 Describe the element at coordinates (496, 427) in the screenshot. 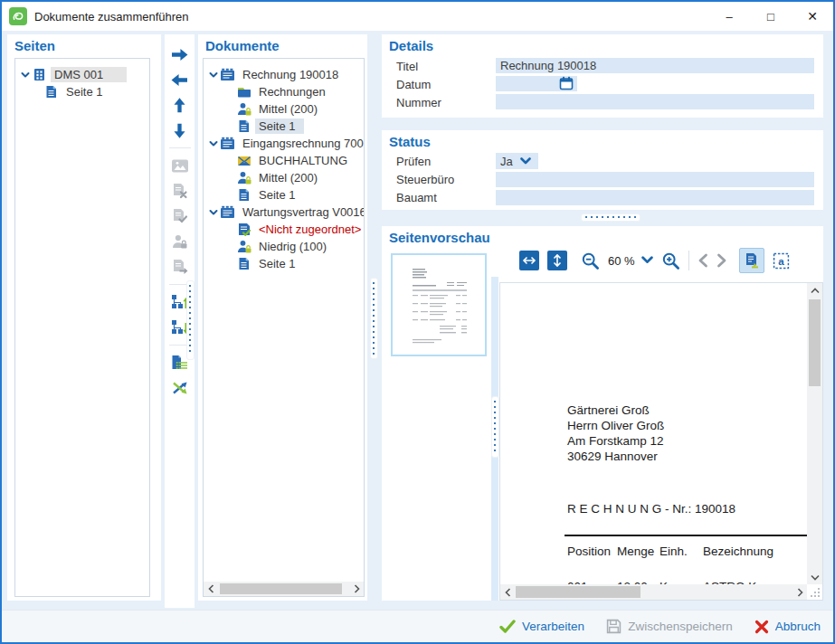

I see `thumbnail-preview-splitter` at that location.